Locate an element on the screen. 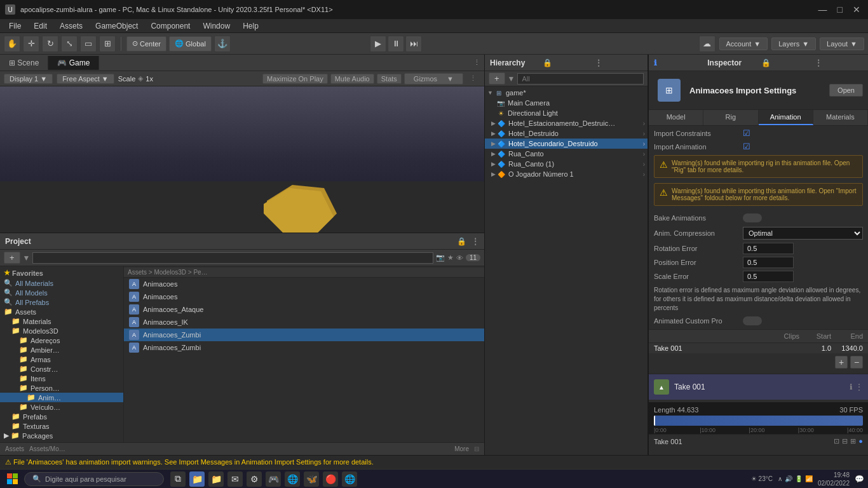 This screenshot has width=868, height=488. extra-tool: ⚓ is located at coordinates (222, 44).